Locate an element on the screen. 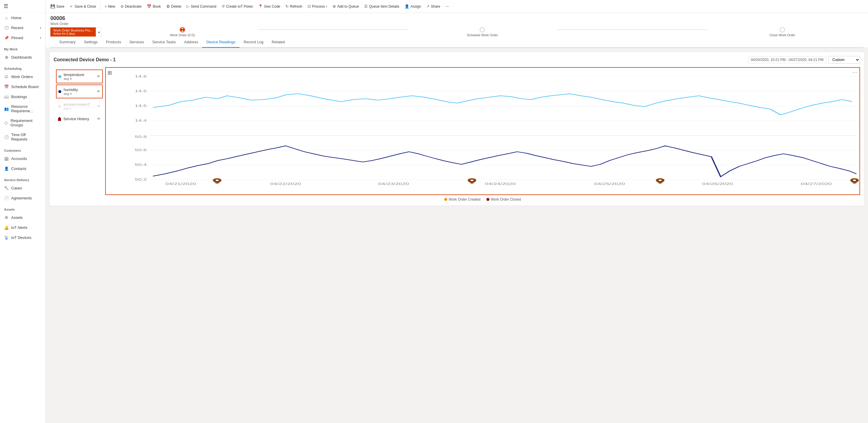 The width and height of the screenshot is (868, 423). sidebar-item-requirement-groups: ⬡ Requirement Groups is located at coordinates (23, 123).